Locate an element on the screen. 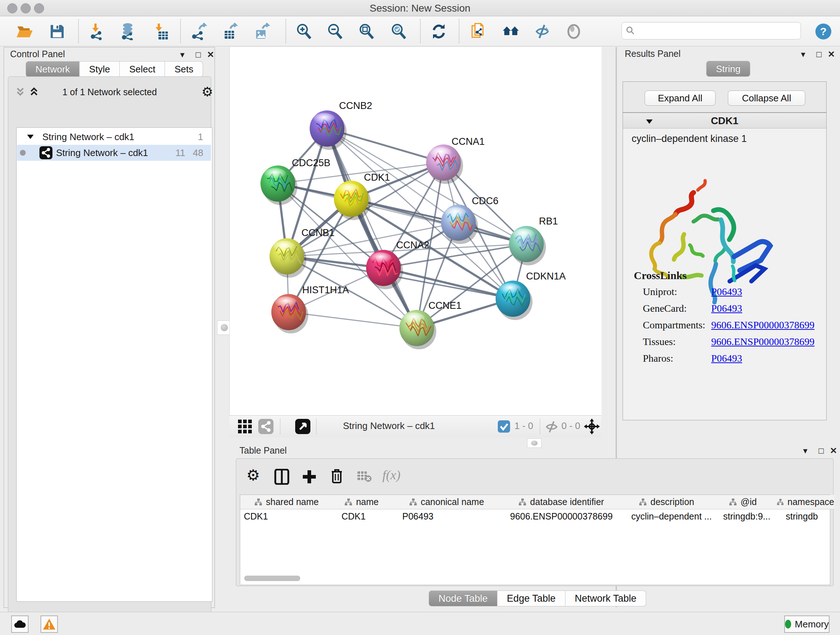 Image resolution: width=840 pixels, height=635 pixels. network-node-HIST1H1A: HIST1H1A is located at coordinates (310, 309).